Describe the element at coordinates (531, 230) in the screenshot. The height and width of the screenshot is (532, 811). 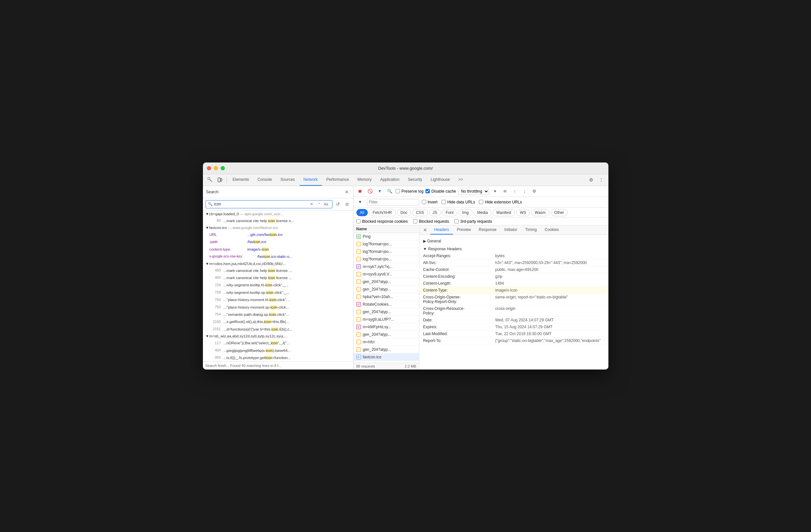
I see `details-tab-timing: Timing` at that location.